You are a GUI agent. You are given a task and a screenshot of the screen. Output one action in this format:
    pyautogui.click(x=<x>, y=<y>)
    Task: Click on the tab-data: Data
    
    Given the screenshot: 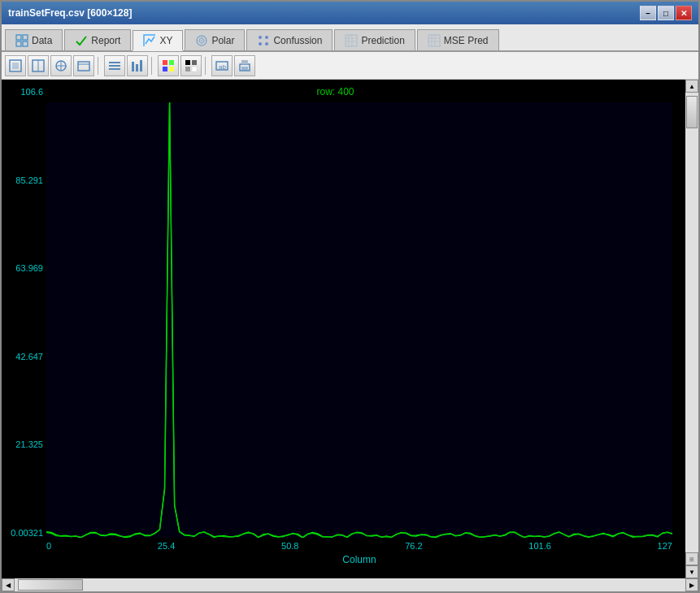 What is the action you would take?
    pyautogui.click(x=34, y=40)
    